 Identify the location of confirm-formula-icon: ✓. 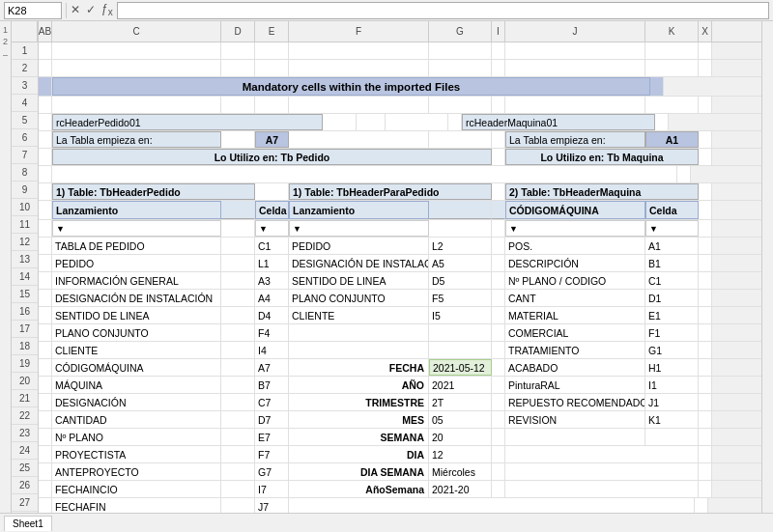
(91, 10).